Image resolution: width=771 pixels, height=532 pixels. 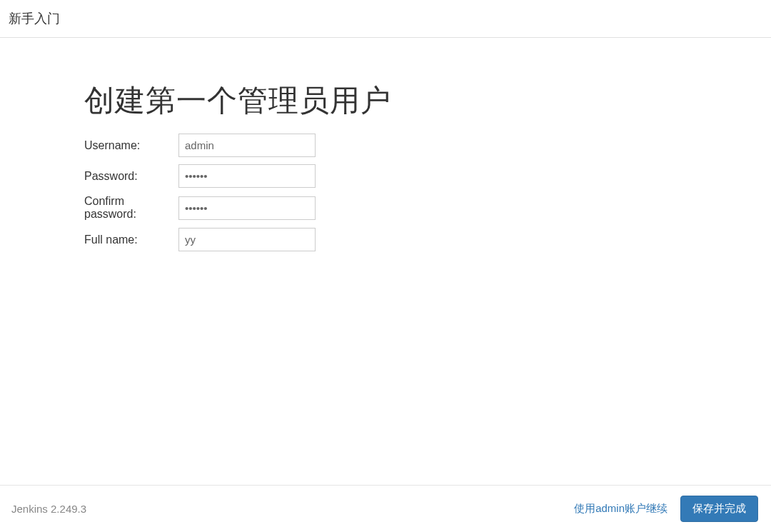 What do you see at coordinates (428, 176) in the screenshot?
I see `password-row: Password:` at bounding box center [428, 176].